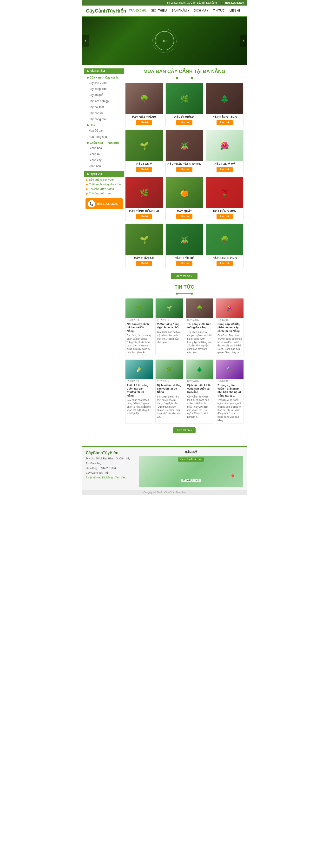 Image resolution: width=329 pixels, height=868 pixels. What do you see at coordinates (104, 83) in the screenshot?
I see `sidebar-item-san-vuon: Cây sân vườn` at bounding box center [104, 83].